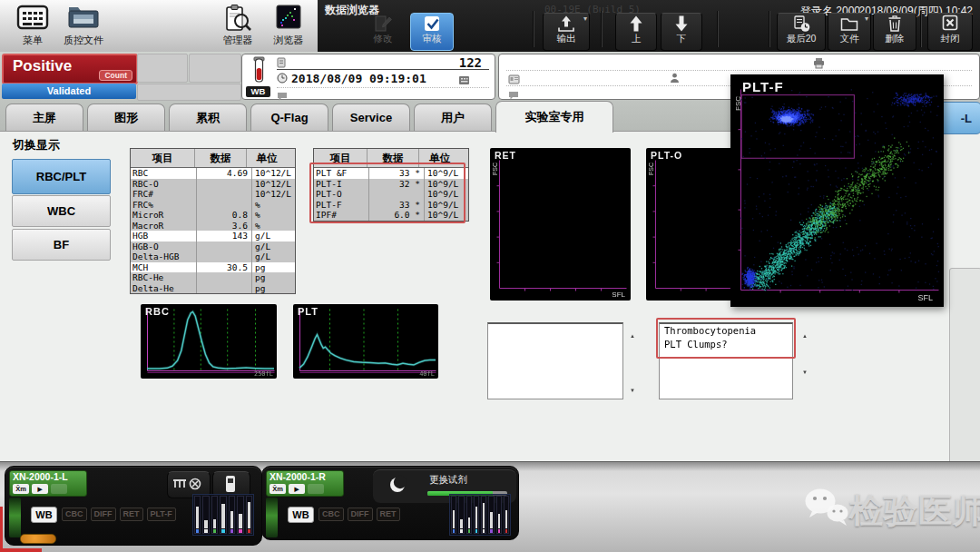  What do you see at coordinates (309, 311) in the screenshot?
I see `plt-histogram-title: PLT` at bounding box center [309, 311].